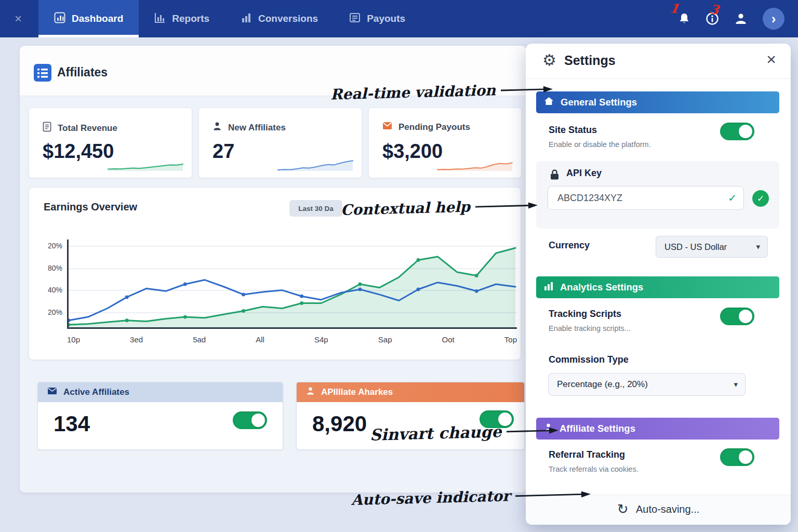 The image size is (798, 532). I want to click on y-tick-label: 40%, so click(50, 290).